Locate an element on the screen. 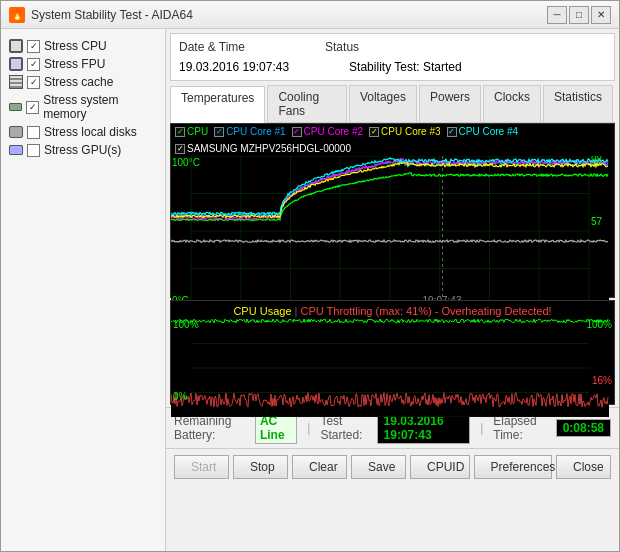  legend-checkbox-core1: ✓ is located at coordinates (219, 132).